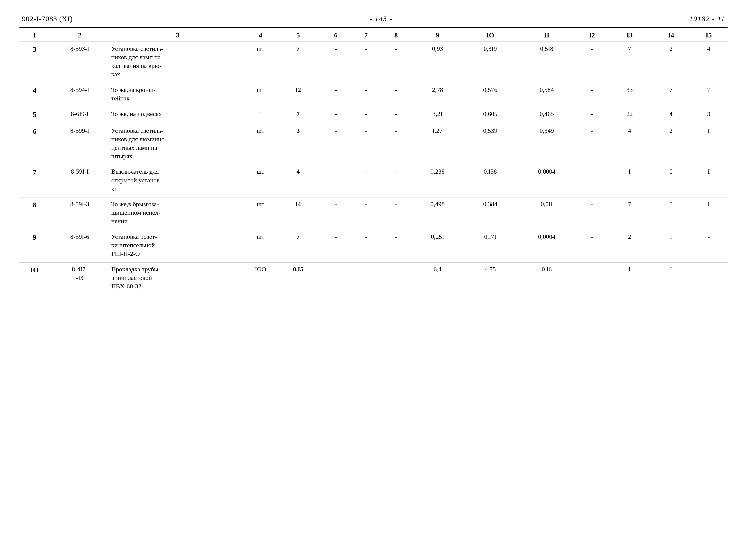 This screenshot has width=747, height=560. Describe the element at coordinates (671, 114) in the screenshot. I see `cell-3-c14: 4` at that location.